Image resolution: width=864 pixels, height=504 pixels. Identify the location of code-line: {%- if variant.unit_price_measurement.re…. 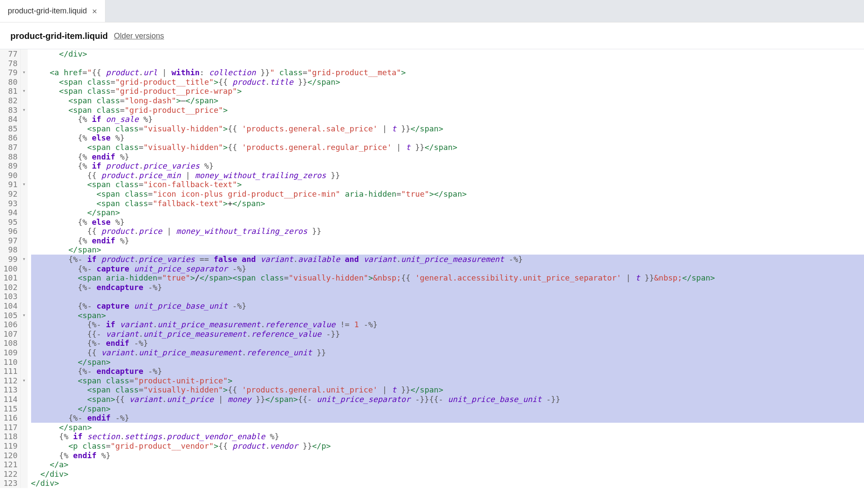
(448, 325).